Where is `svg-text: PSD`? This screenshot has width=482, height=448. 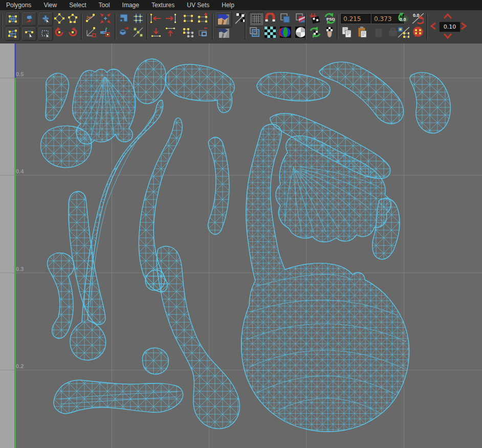
svg-text: PSD is located at coordinates (331, 19).